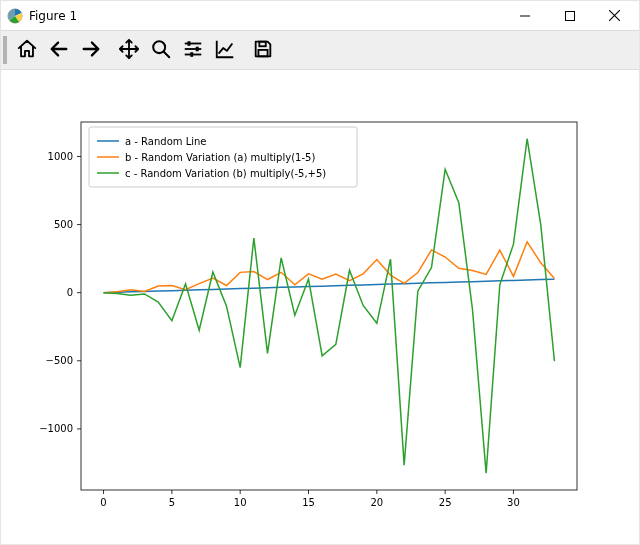 The width and height of the screenshot is (640, 545). What do you see at coordinates (59, 50) in the screenshot?
I see `back-button` at bounding box center [59, 50].